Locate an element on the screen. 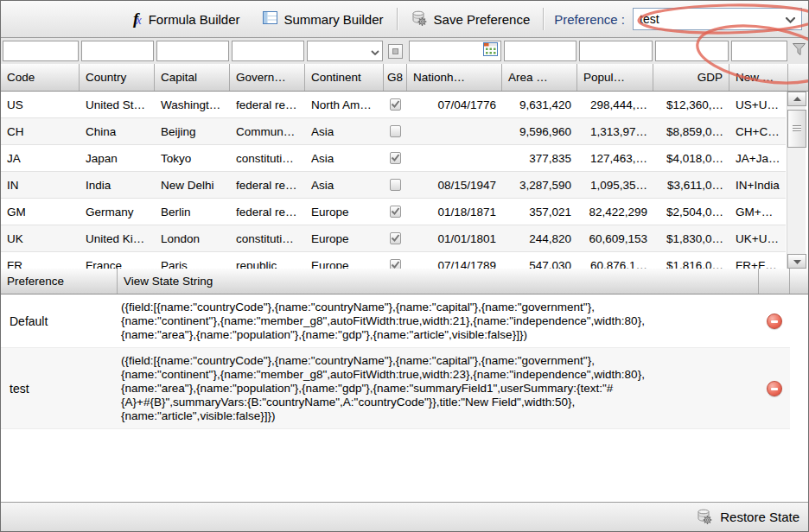 This screenshot has height=532, width=809. cell-area: 377,835 is located at coordinates (539, 158).